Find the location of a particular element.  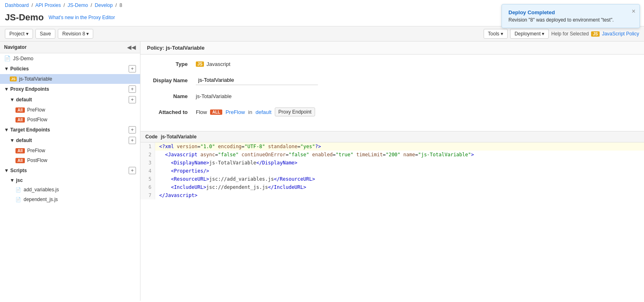

line-code-1: <?xml version="1.0" encoding="UTF-8" sta… is located at coordinates (240, 147).